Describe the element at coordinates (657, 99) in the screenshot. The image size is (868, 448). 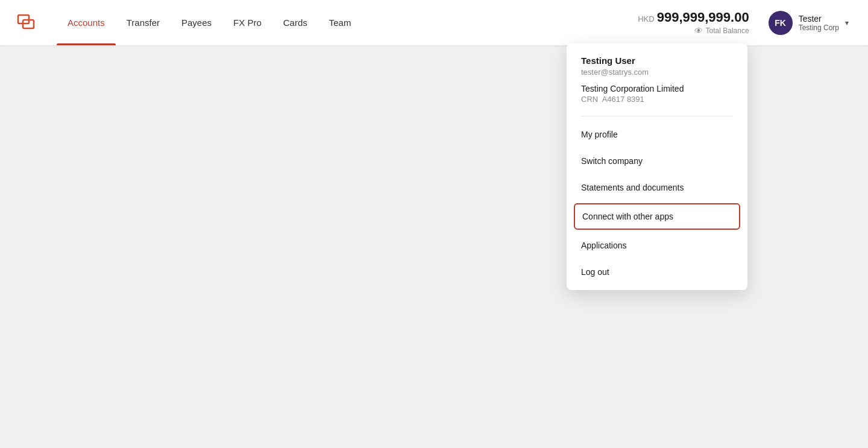
I see `dropdown-company-crn: CRN A4617 8391` at that location.